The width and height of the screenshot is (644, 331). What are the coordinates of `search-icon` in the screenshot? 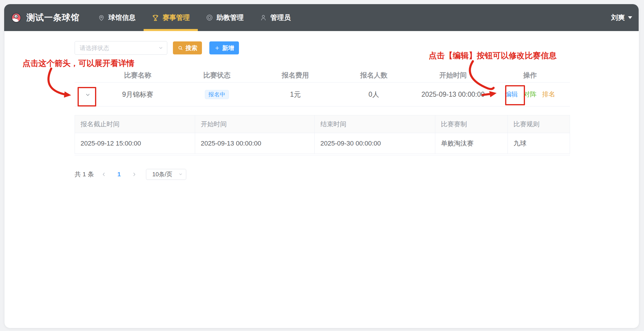 It's located at (181, 48).